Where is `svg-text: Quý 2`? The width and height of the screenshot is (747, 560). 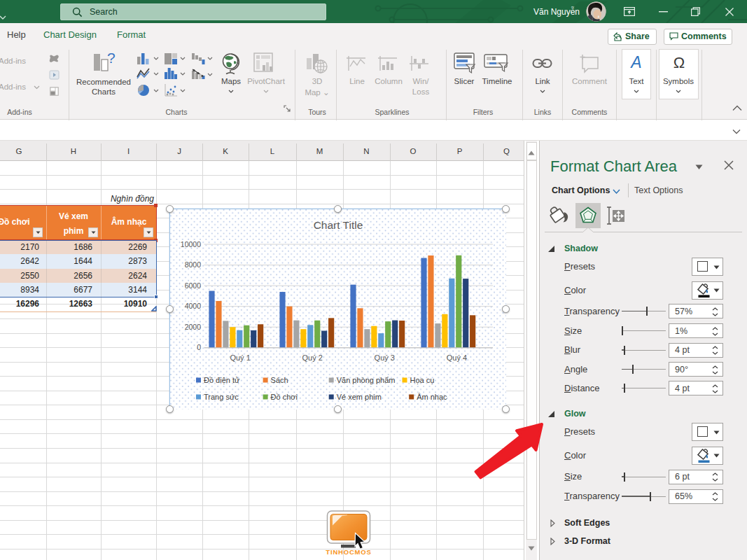 svg-text: Quý 2 is located at coordinates (312, 358).